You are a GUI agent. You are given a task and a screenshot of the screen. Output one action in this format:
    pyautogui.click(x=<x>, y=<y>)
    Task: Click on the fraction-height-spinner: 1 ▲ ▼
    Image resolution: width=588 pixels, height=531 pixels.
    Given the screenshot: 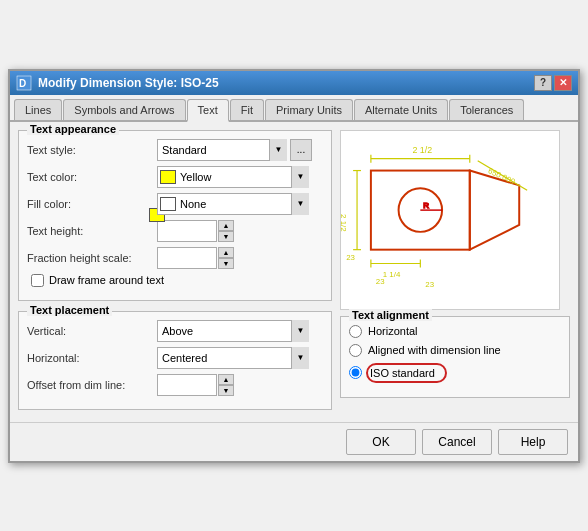 What is the action you would take?
    pyautogui.click(x=196, y=258)
    